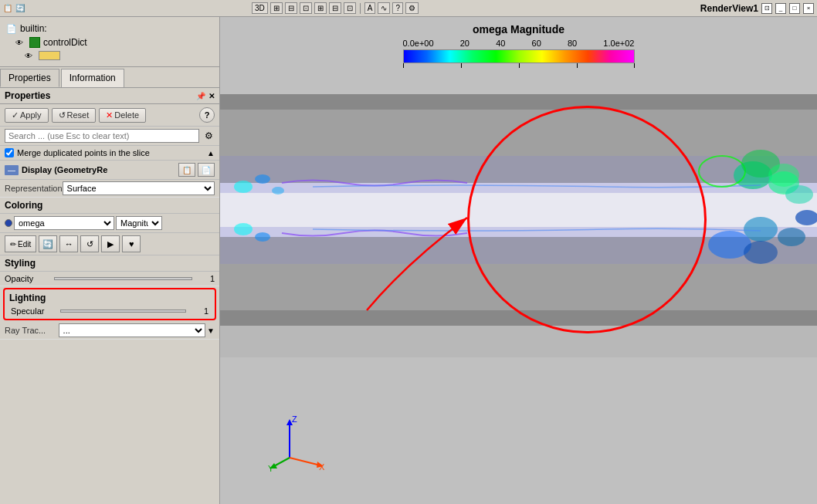 The image size is (817, 504). Describe the element at coordinates (20, 8) in the screenshot. I see `pipeline-icon-2: 🔄` at that location.